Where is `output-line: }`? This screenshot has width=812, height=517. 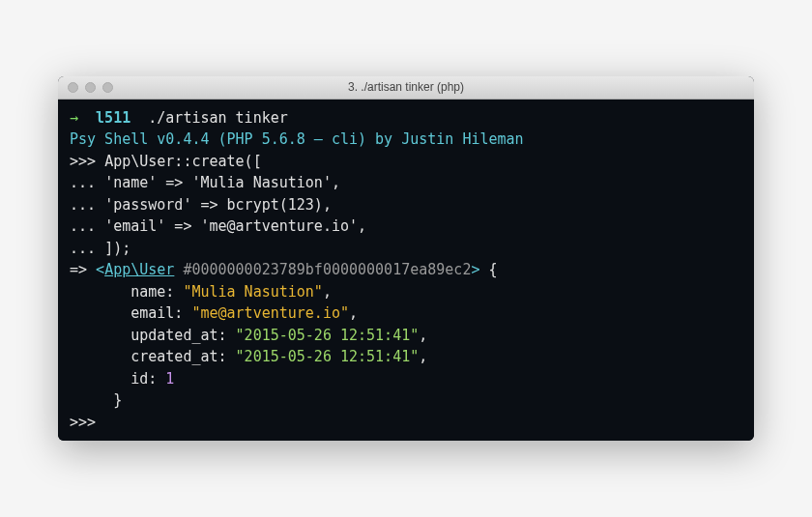 output-line: } is located at coordinates (406, 400).